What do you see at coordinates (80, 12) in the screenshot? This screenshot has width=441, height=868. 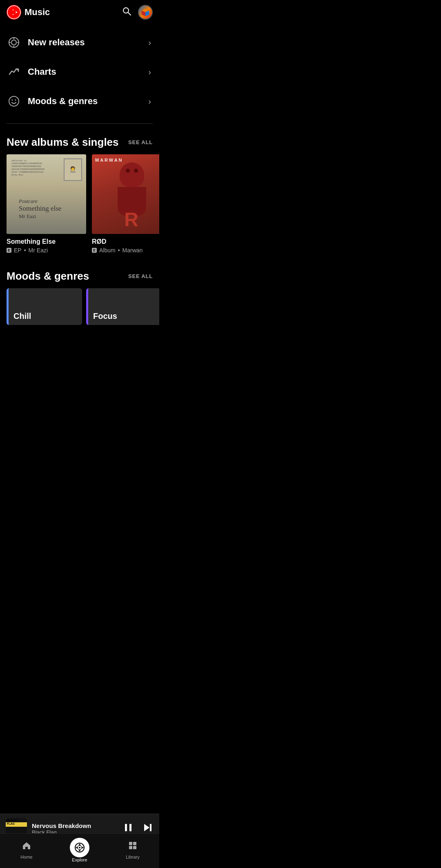 I see `app-header: Music` at bounding box center [80, 12].